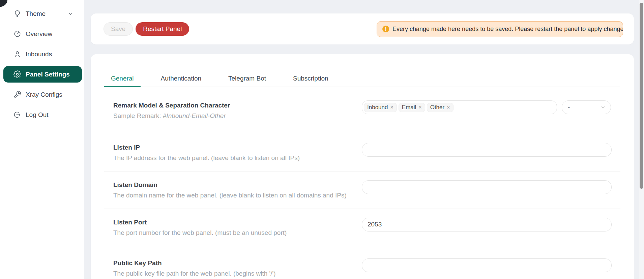 The width and height of the screenshot is (644, 279). Describe the element at coordinates (206, 158) in the screenshot. I see `setting-description: The IP address for the web panel. (leave…` at that location.